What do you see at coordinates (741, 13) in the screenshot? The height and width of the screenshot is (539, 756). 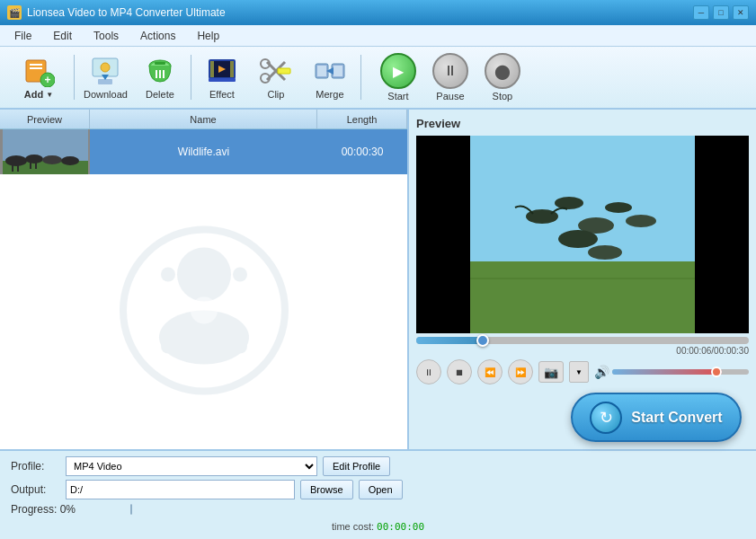 I see `close-button: ✕` at bounding box center [741, 13].